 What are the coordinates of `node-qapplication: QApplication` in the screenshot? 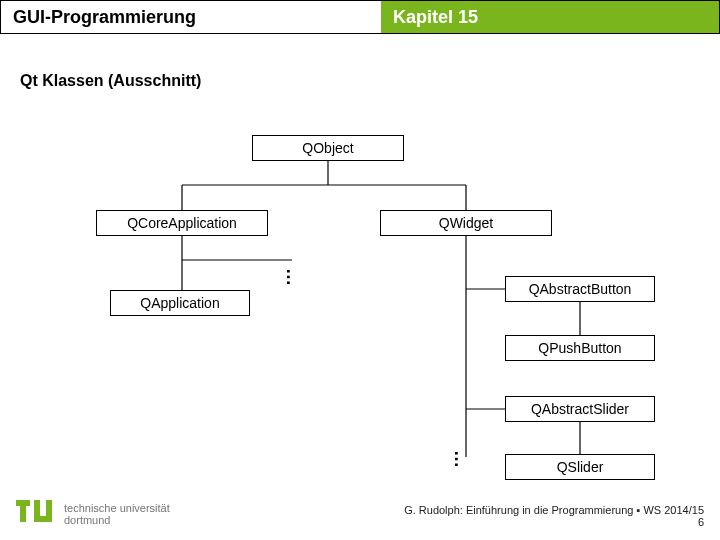 It's located at (180, 303).